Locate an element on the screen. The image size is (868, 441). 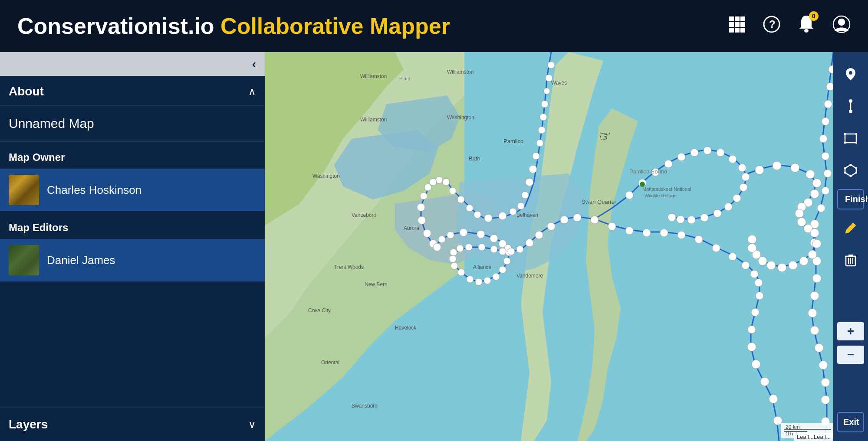
svg-text: Vandemere is located at coordinates (529, 276).